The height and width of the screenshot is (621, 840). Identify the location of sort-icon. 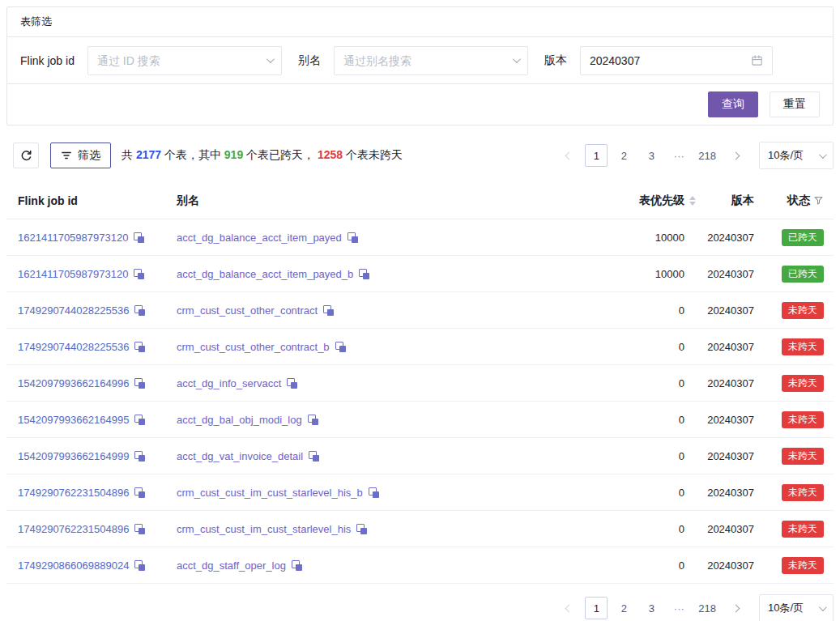
(693, 201).